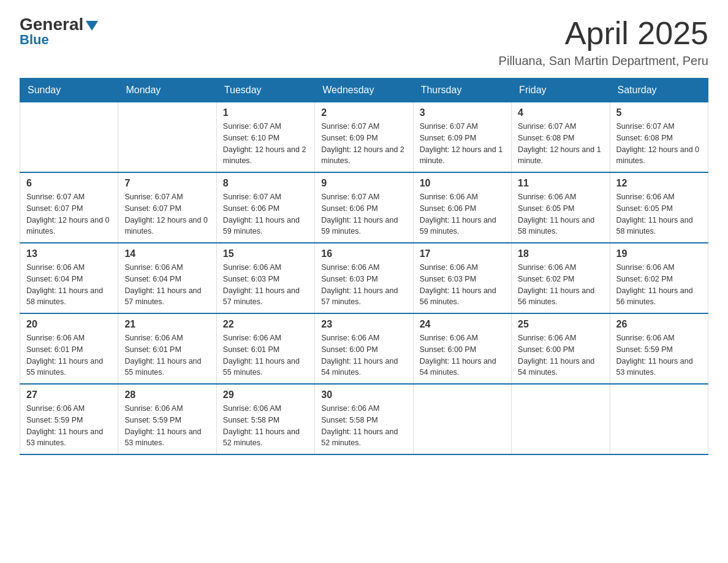 Image resolution: width=728 pixels, height=563 pixels. I want to click on day-cell: 19Sunrise: 6:06 AM Sunset: 6:02 PM Dayli…, so click(659, 278).